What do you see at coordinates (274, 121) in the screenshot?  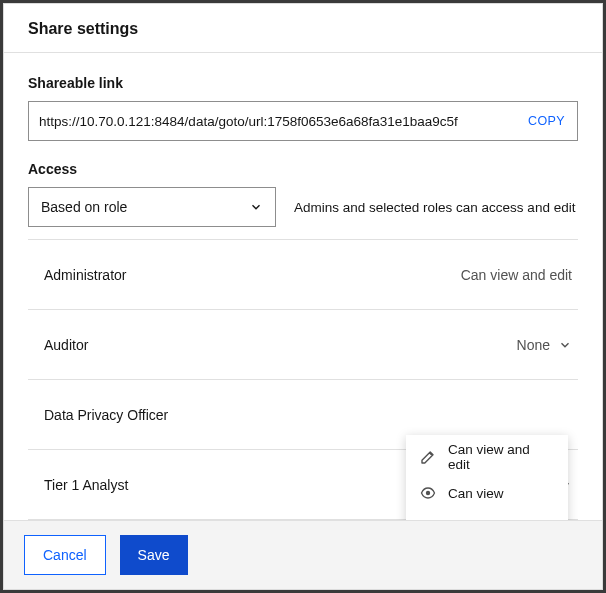 I see `shareable-link-input` at bounding box center [274, 121].